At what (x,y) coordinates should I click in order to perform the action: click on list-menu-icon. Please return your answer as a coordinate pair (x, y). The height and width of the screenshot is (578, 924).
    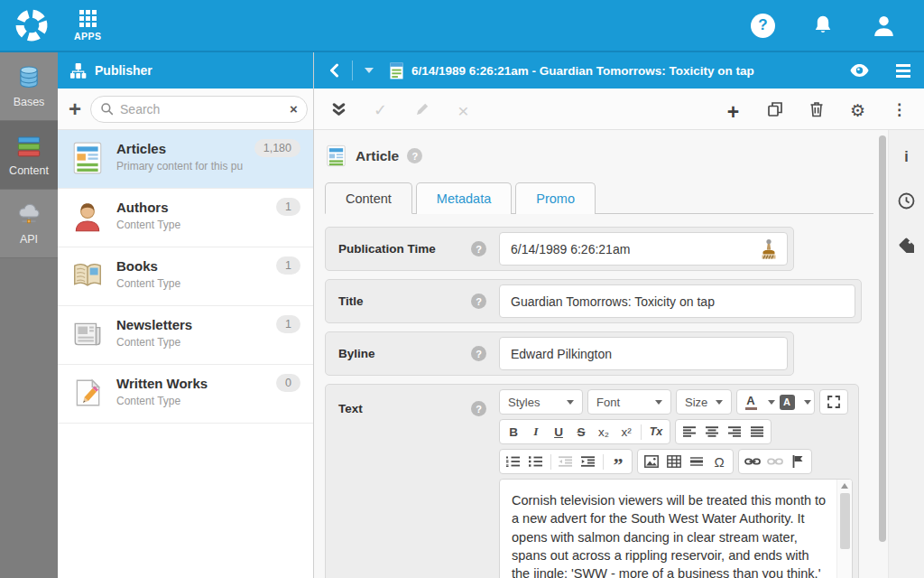
    Looking at the image, I should click on (903, 70).